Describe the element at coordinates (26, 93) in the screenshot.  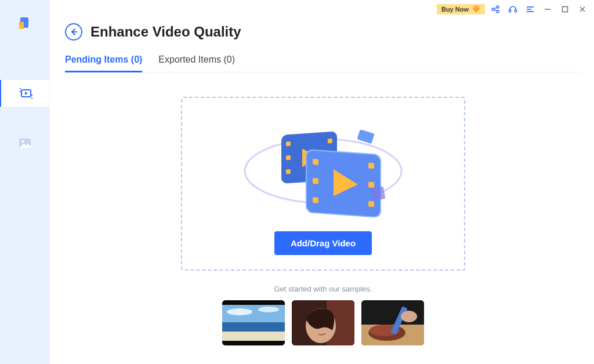
I see `video-icon` at that location.